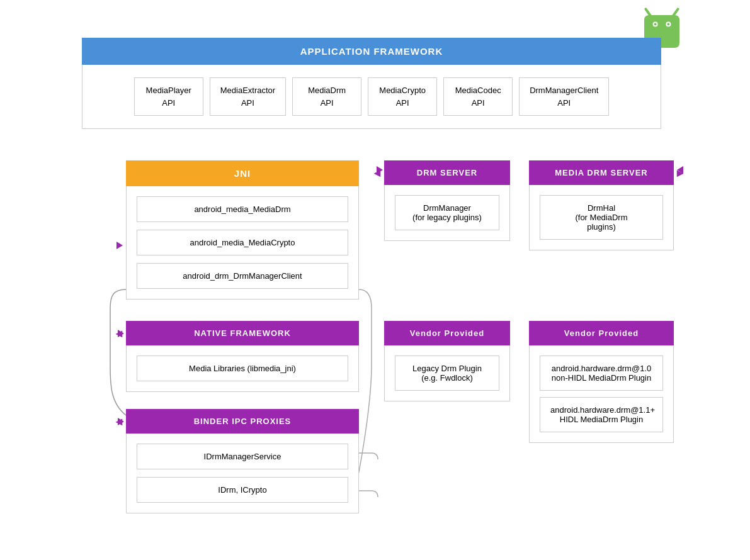  What do you see at coordinates (447, 213) in the screenshot?
I see `drm-server-body: DrmManager(for legacy plugins)` at bounding box center [447, 213].